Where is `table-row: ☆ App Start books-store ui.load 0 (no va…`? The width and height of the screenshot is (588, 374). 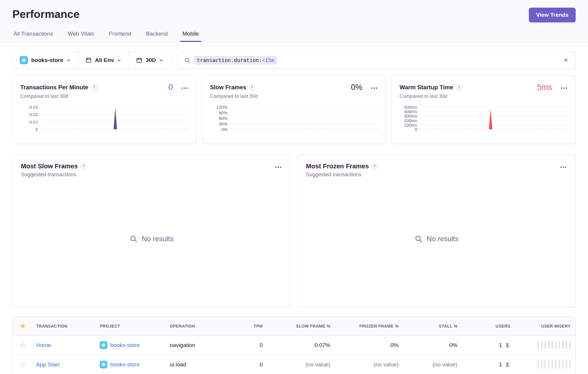
table-row: ☆ App Start books-store ui.load 0 (no va… is located at coordinates (294, 364).